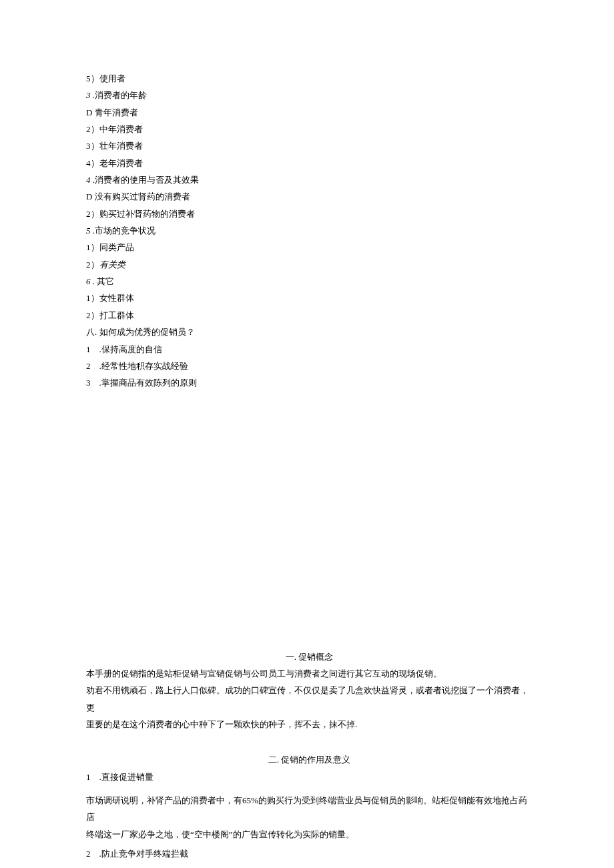 This screenshot has width=614, height=868. Describe the element at coordinates (310, 145) in the screenshot. I see `list-item: 3）壮年消费者` at that location.